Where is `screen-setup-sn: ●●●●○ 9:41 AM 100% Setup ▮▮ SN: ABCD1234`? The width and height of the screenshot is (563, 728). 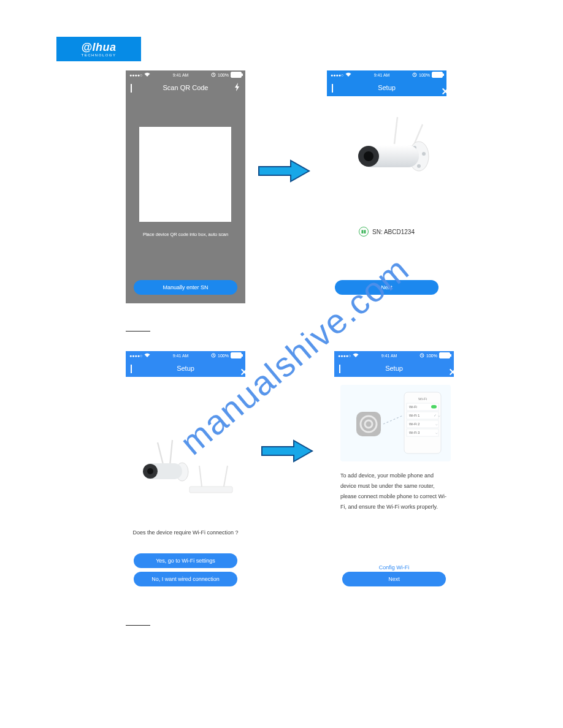 screen-setup-sn: ●●●●○ 9:41 AM 100% Setup ▮▮ SN: ABCD1234 is located at coordinates (386, 187).